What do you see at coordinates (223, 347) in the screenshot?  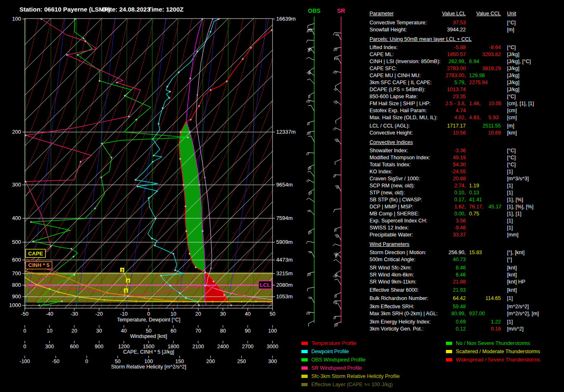 I see `svg-text: 2400` at bounding box center [223, 347].